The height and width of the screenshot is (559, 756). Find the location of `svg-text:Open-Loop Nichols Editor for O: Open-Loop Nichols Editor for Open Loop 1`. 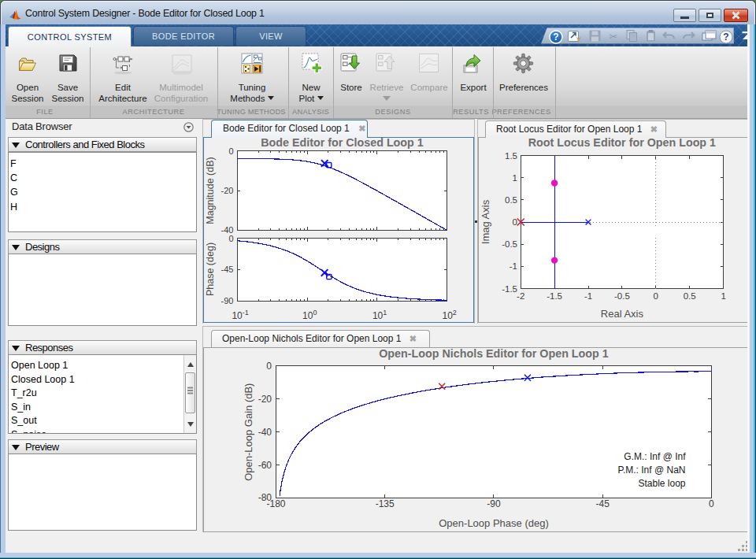

svg-text:Open-Loop Nichols Editor for O: Open-Loop Nichols Editor for Open Loop 1 is located at coordinates (494, 354).